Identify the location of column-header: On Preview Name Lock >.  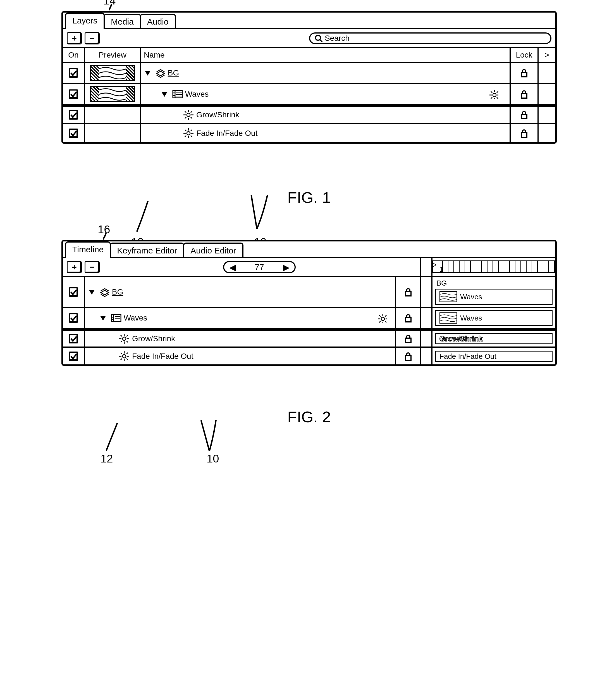
(309, 56).